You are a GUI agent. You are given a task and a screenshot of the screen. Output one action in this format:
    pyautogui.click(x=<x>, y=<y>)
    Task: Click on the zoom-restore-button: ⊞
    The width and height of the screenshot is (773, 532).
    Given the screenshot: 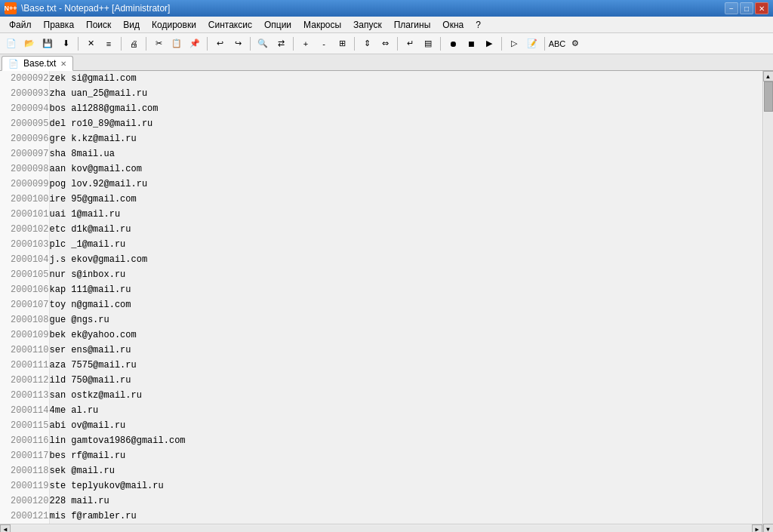 What is the action you would take?
    pyautogui.click(x=342, y=44)
    